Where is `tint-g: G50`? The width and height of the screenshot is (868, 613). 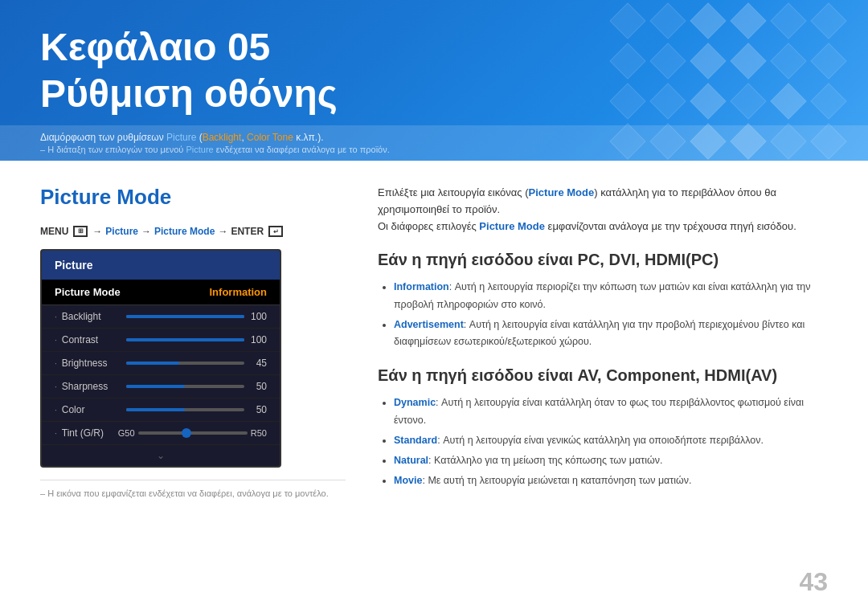
tint-g: G50 is located at coordinates (127, 433).